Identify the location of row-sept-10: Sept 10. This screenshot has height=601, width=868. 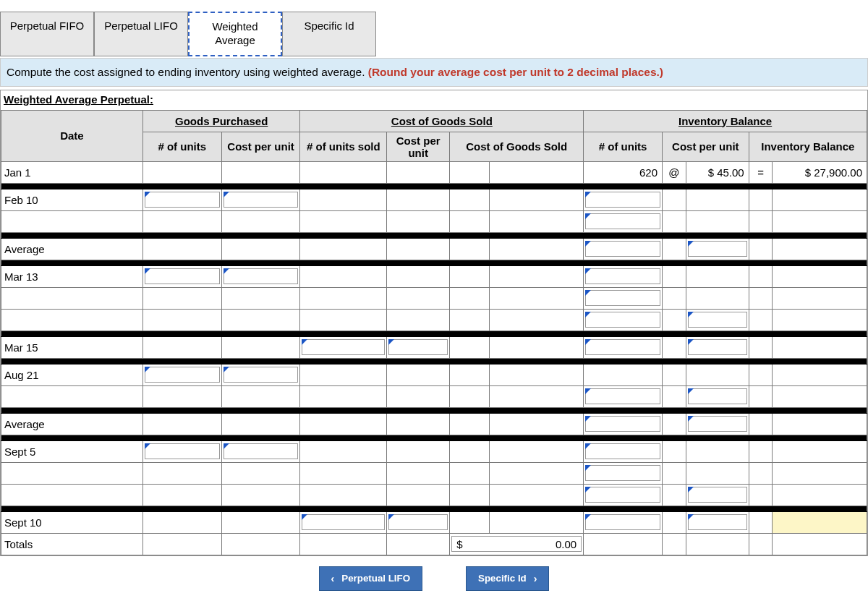
(434, 522).